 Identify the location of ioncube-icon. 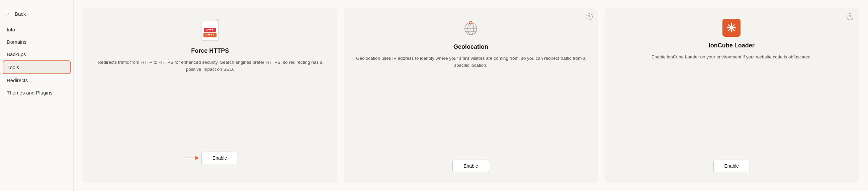
(732, 28).